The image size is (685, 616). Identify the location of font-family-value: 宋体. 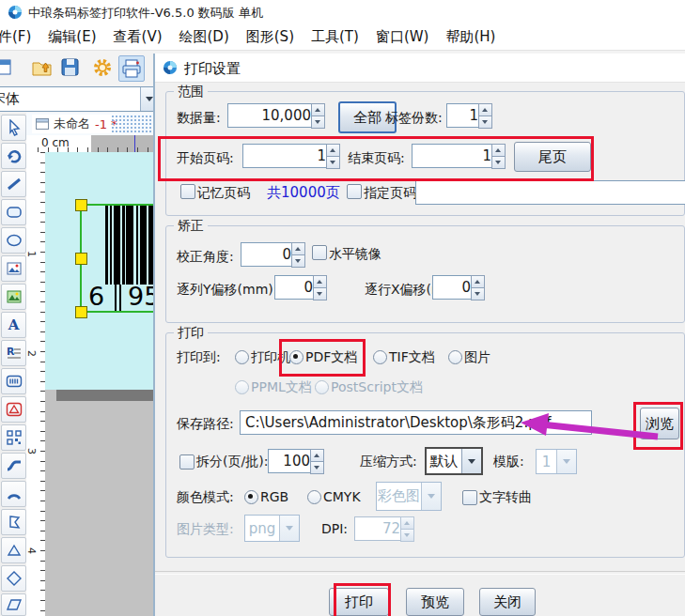
(9, 100).